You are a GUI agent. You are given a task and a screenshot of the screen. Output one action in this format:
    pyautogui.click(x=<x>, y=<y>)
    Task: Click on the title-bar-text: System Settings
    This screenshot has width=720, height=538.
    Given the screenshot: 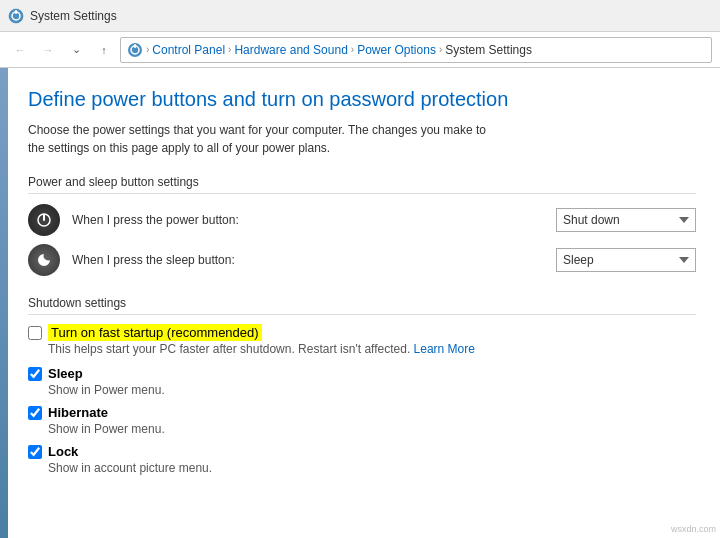 What is the action you would take?
    pyautogui.click(x=74, y=16)
    